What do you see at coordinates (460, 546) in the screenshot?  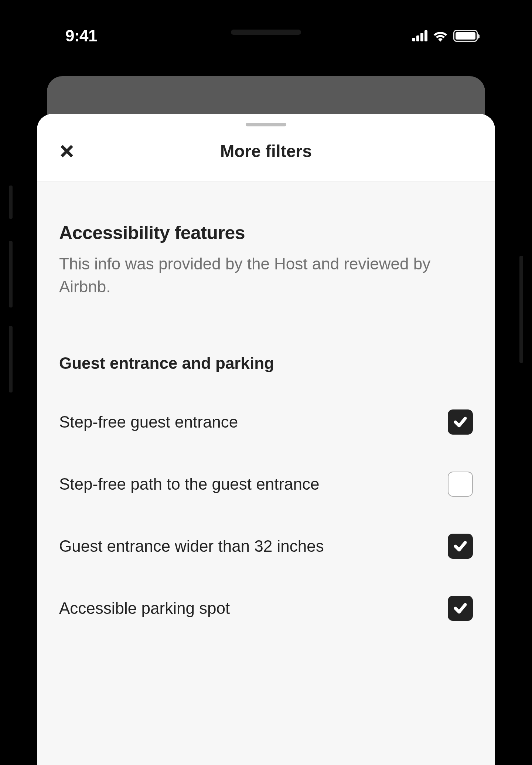 I see `checkbox-wide-entrance` at bounding box center [460, 546].